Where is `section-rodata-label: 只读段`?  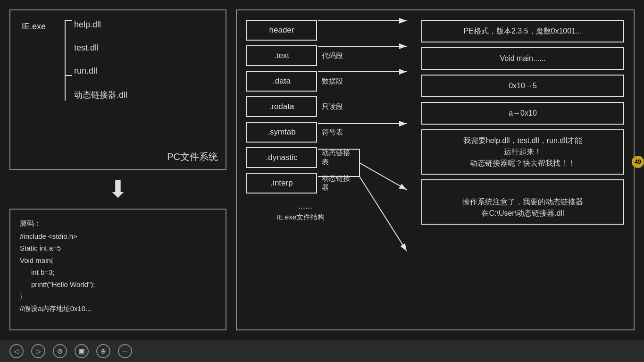
section-rodata-label: 只读段 is located at coordinates (338, 107).